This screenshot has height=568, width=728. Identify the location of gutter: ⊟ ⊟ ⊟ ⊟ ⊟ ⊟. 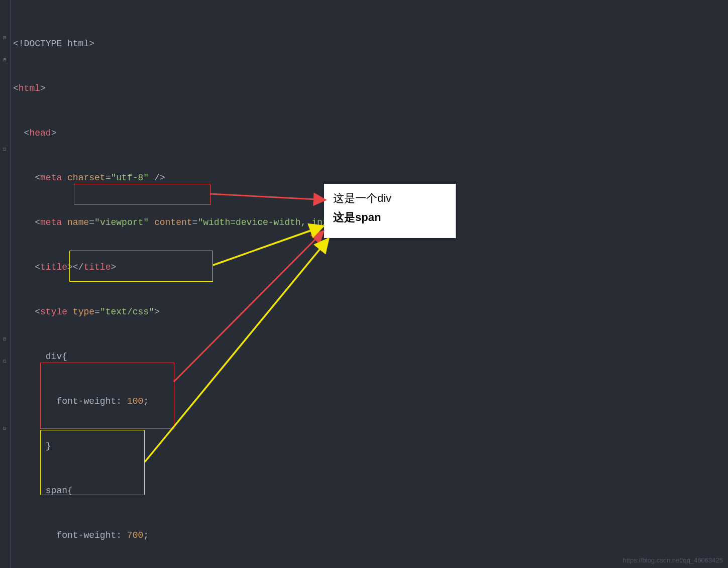
(5, 284).